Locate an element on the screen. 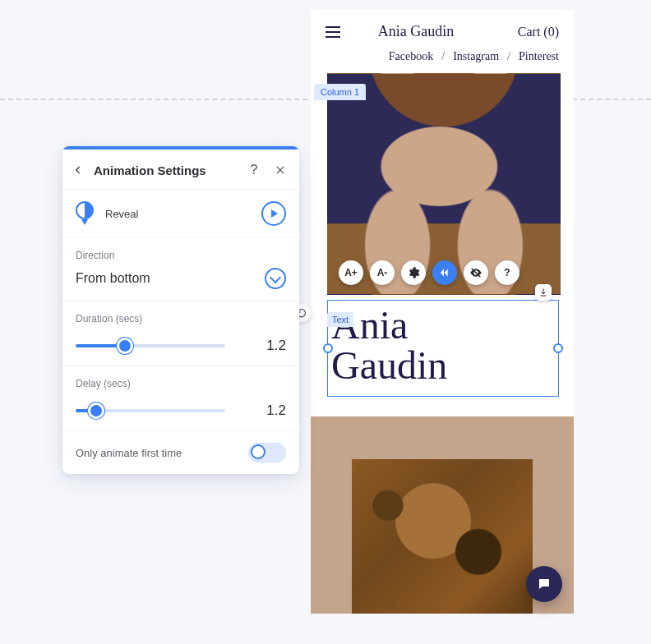 Image resolution: width=651 pixels, height=644 pixels. site-title: Ania Gaudin is located at coordinates (416, 31).